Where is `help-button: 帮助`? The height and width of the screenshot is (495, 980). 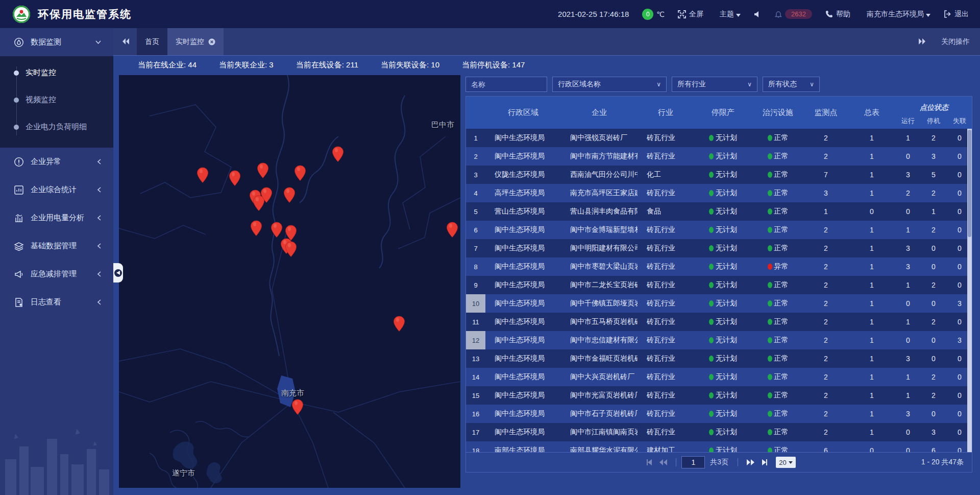
help-button: 帮助 is located at coordinates (838, 14).